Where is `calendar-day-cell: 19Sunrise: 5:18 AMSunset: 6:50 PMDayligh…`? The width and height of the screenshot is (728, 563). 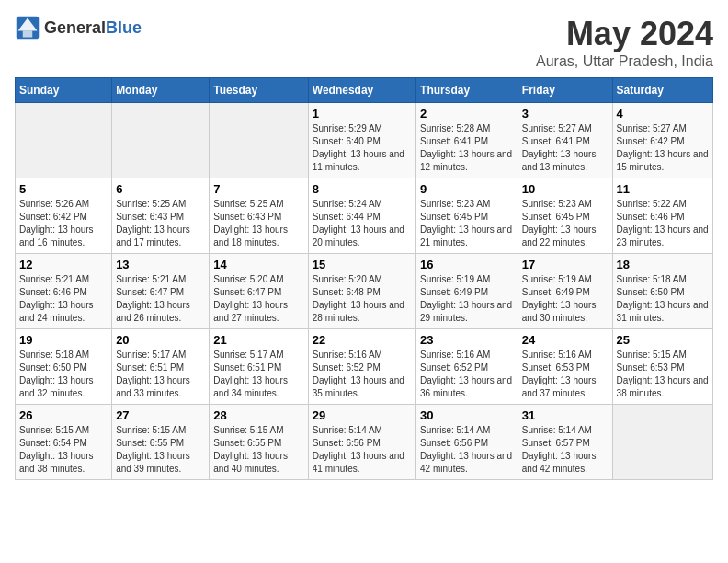
calendar-day-cell: 19Sunrise: 5:18 AMSunset: 6:50 PMDayligh… is located at coordinates (64, 367).